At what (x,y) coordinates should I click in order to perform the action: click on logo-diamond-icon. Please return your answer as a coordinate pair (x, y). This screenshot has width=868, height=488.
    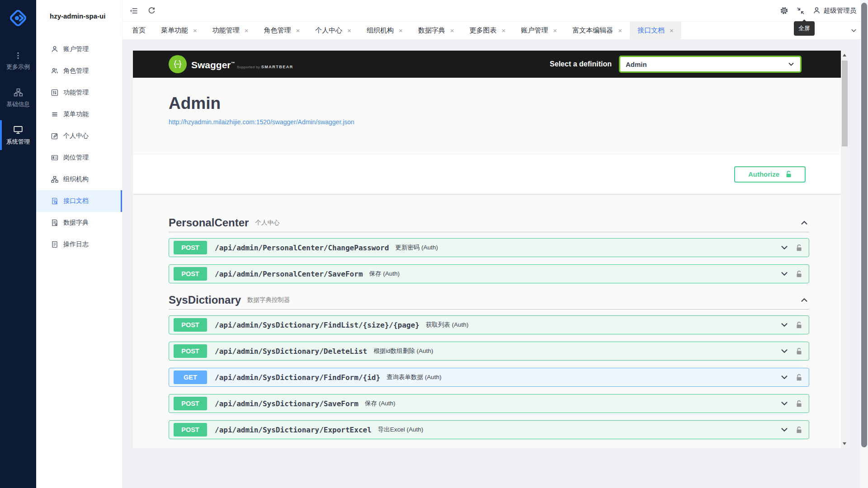
    Looking at the image, I should click on (18, 18).